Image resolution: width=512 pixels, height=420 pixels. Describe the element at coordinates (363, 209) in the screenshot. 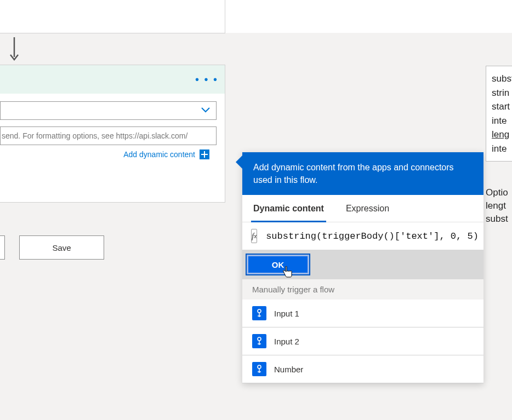

I see `flyout-tabs: Dynamic content Expression` at that location.